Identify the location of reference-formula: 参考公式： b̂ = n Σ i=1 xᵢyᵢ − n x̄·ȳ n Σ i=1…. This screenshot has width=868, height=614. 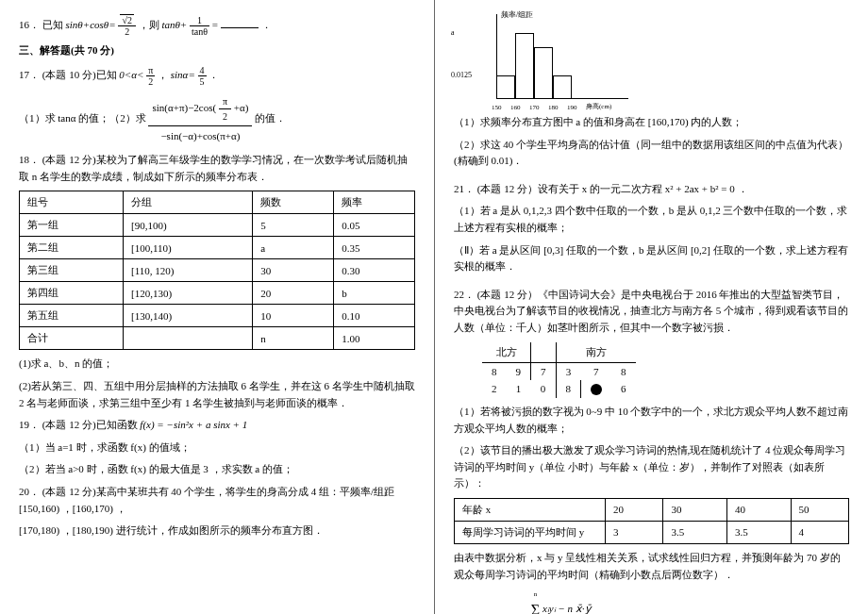
(651, 602).